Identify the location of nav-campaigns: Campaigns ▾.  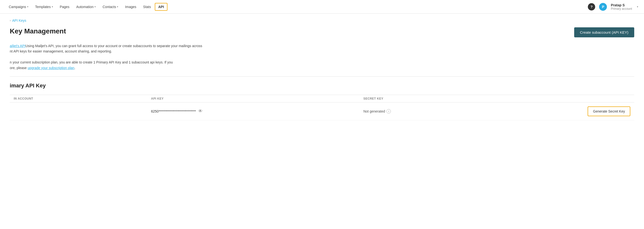
(18, 7).